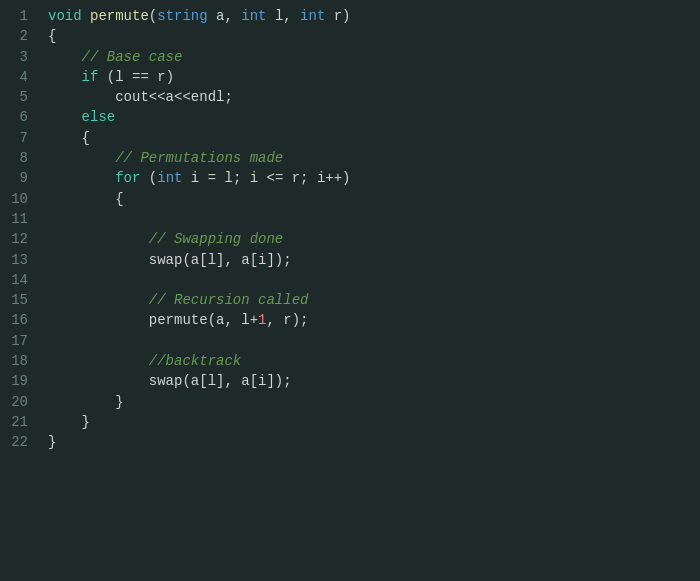 The height and width of the screenshot is (581, 700). Describe the element at coordinates (374, 138) in the screenshot. I see `code-line-7: {` at that location.